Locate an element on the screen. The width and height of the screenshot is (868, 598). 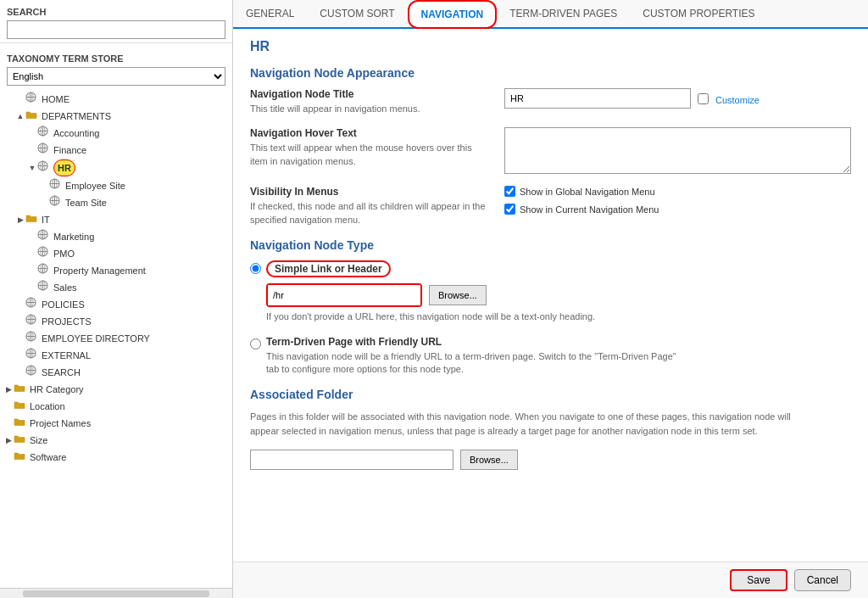
show-current-checkbox is located at coordinates (510, 209).